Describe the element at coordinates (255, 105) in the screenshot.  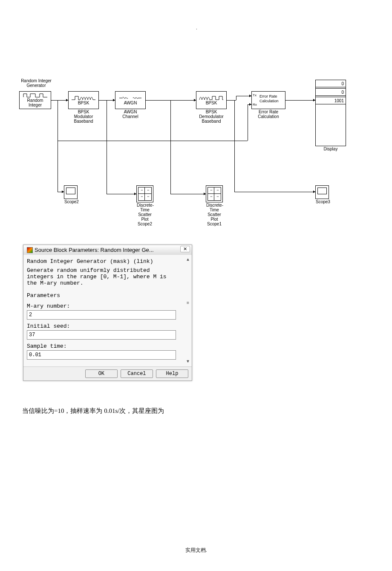
I see `rx-port-label: Rx` at that location.